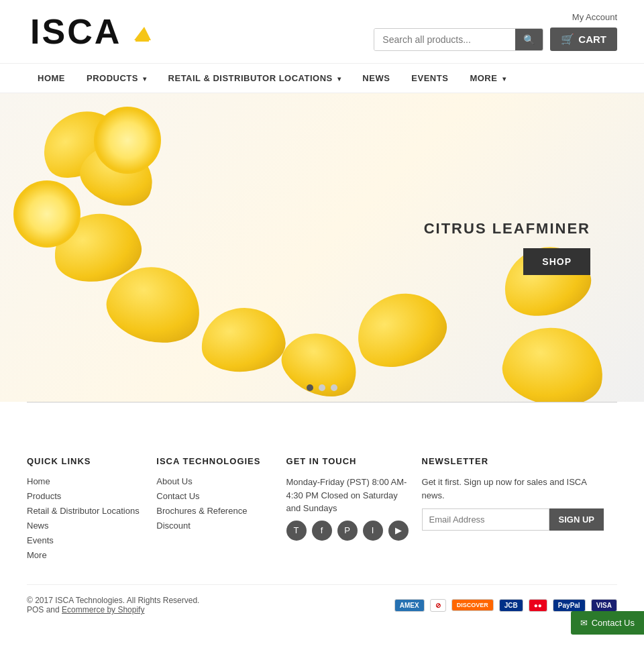  What do you see at coordinates (429, 78) in the screenshot?
I see `nav-item-events: EVENTS` at bounding box center [429, 78].